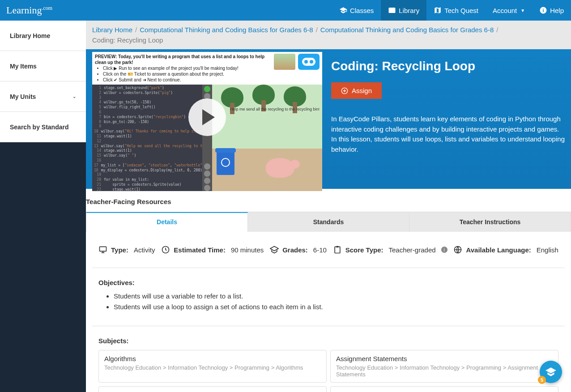  What do you see at coordinates (23, 97) in the screenshot?
I see `sidebar-label: My Units` at bounding box center [23, 97].